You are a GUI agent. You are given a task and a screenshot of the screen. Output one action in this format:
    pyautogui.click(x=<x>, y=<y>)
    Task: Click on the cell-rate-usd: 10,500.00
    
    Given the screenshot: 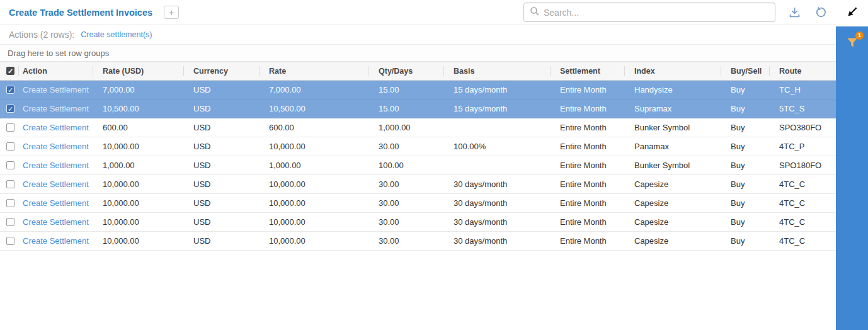 What is the action you would take?
    pyautogui.click(x=139, y=108)
    